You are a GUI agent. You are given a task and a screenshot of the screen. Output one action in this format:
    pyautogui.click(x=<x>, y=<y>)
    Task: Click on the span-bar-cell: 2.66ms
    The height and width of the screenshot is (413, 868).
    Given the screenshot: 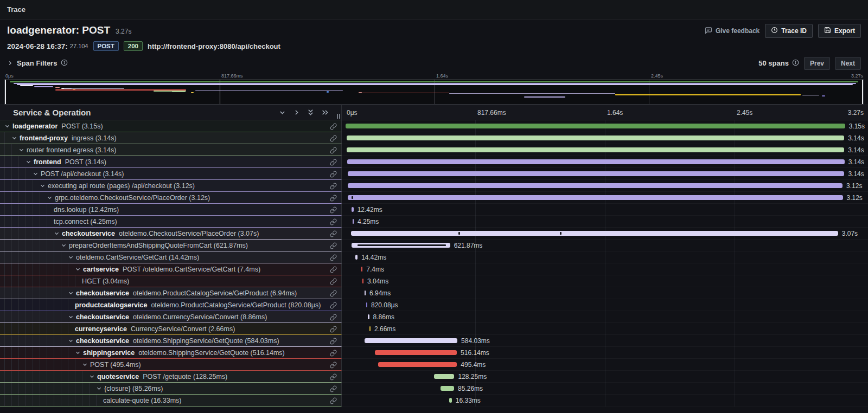 What is the action you would take?
    pyautogui.click(x=605, y=329)
    